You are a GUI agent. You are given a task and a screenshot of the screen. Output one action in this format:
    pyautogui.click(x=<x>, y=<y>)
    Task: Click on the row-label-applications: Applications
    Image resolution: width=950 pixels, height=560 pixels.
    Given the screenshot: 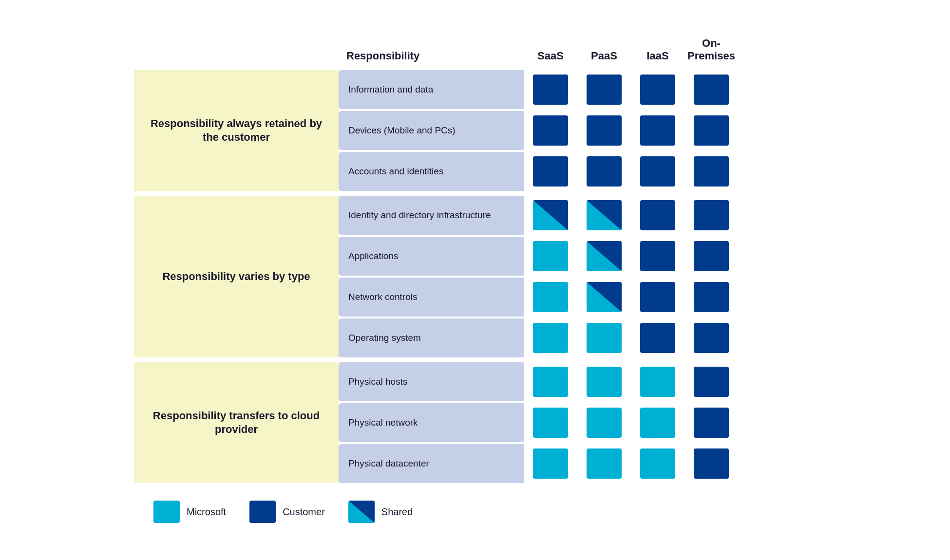 What is the action you would take?
    pyautogui.click(x=431, y=256)
    